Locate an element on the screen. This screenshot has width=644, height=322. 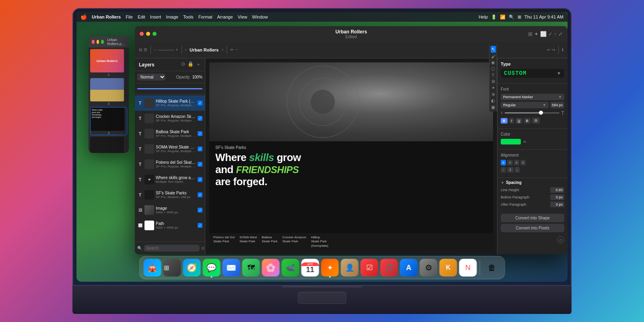
font-style-select: Regular ▼ is located at coordinates (525, 105).